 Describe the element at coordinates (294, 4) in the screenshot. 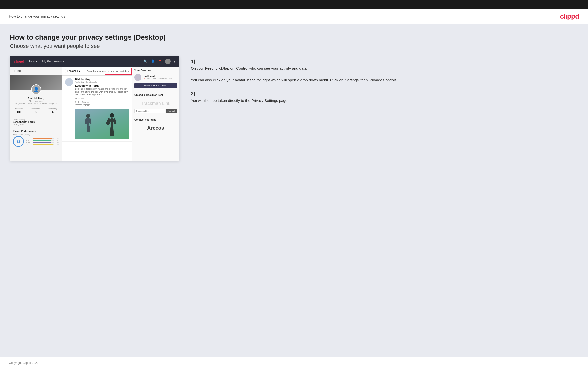

I see `top-bar` at that location.